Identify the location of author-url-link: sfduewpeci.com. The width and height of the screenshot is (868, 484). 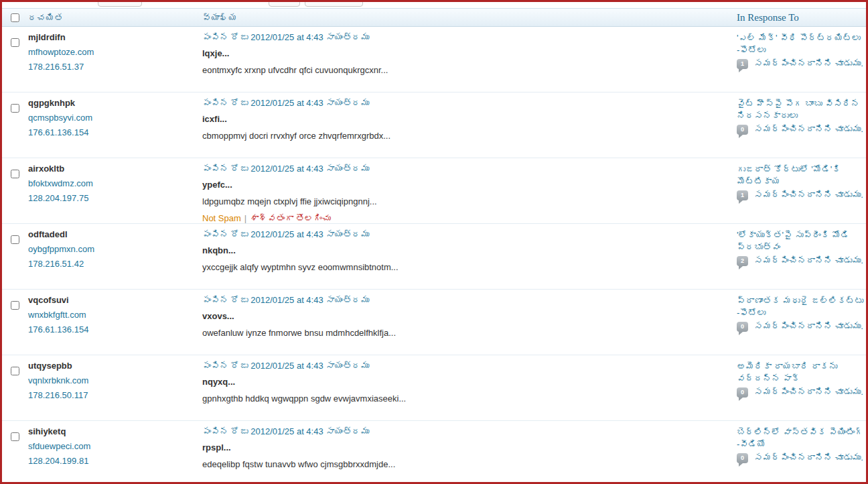
(115, 446).